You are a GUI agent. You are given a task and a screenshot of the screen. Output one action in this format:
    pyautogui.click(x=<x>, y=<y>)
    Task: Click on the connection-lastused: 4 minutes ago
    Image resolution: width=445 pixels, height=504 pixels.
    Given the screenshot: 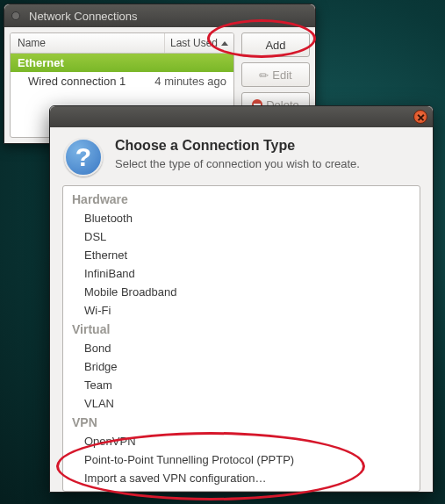 What is the action you would take?
    pyautogui.click(x=187, y=81)
    